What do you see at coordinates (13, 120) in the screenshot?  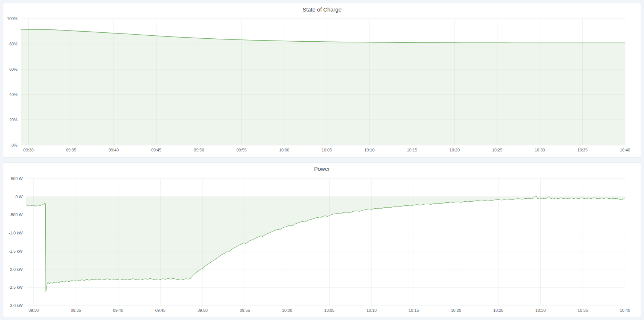 I see `y-axis-tick-label: 20%` at bounding box center [13, 120].